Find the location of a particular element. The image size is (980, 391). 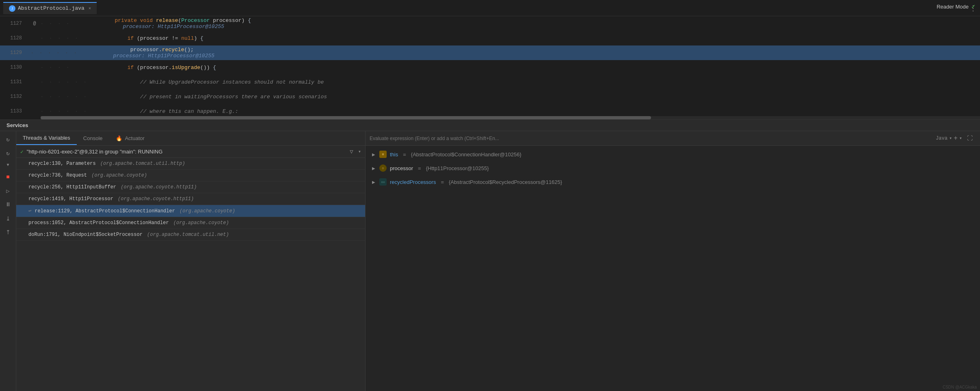

stack-frame-2: recycle:256, Http11InputBuffer (org.apac… is located at coordinates (191, 188).